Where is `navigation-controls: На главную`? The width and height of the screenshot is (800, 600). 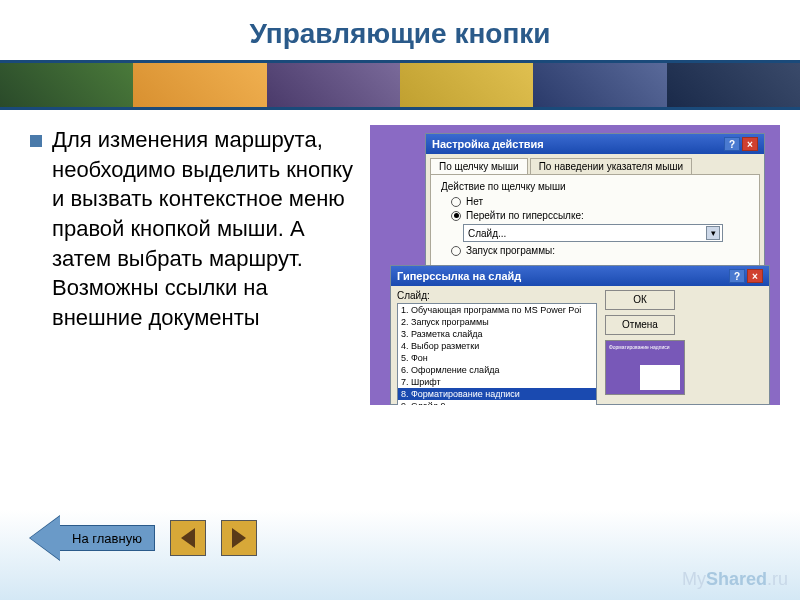
navigation-controls: На главную is located at coordinates (144, 538).